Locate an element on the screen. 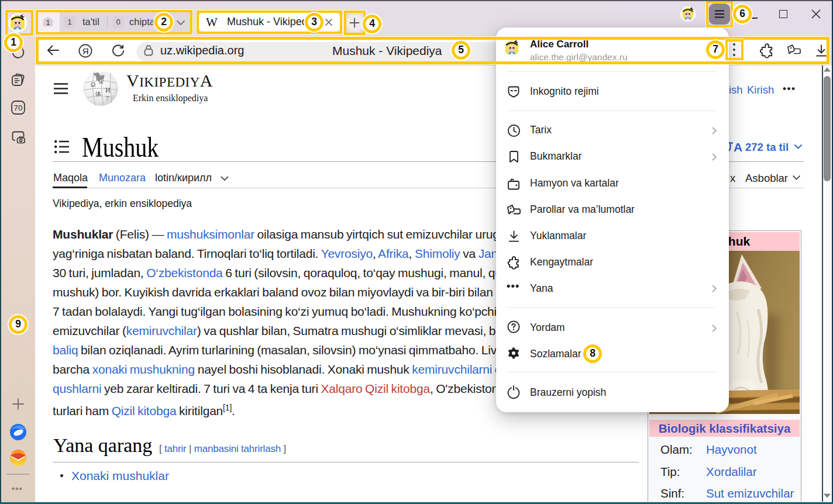 This screenshot has height=504, width=833. svg-text: 1 is located at coordinates (48, 22).